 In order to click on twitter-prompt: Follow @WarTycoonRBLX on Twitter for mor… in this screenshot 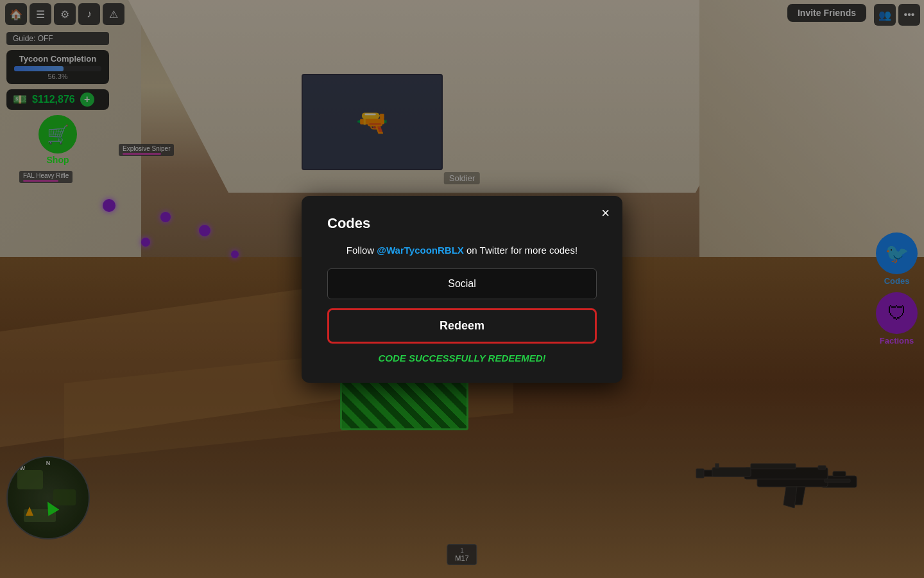, I will do `click(462, 250)`.